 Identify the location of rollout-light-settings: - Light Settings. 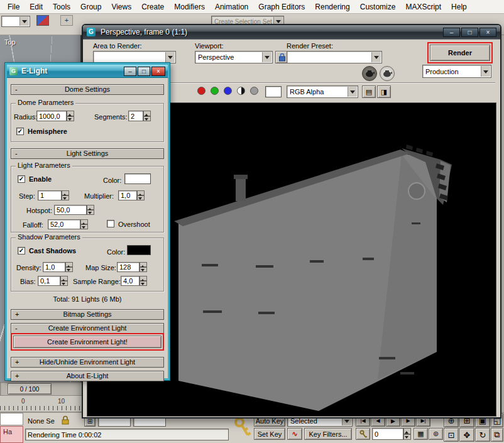
(87, 153).